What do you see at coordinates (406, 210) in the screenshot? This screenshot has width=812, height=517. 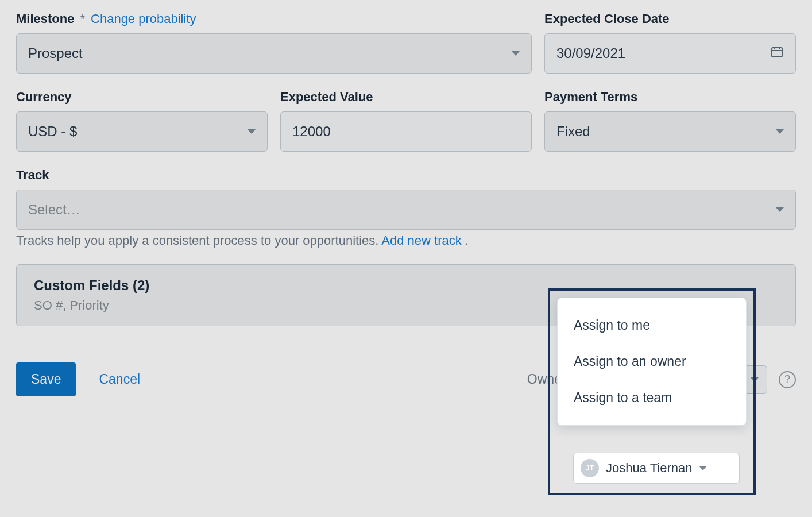 I see `track-select: Select…` at bounding box center [406, 210].